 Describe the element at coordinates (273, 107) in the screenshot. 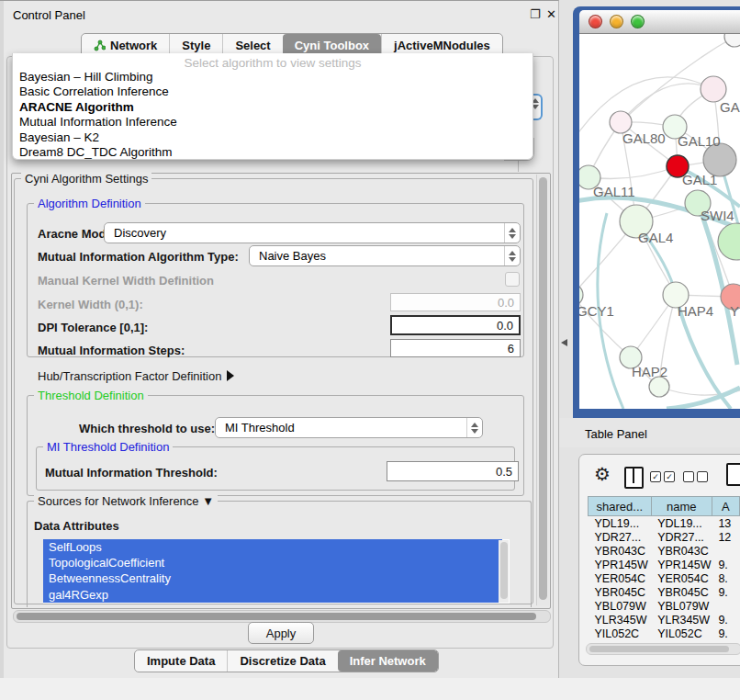

I see `algorithm-option: ARACNE Algorithm` at that location.